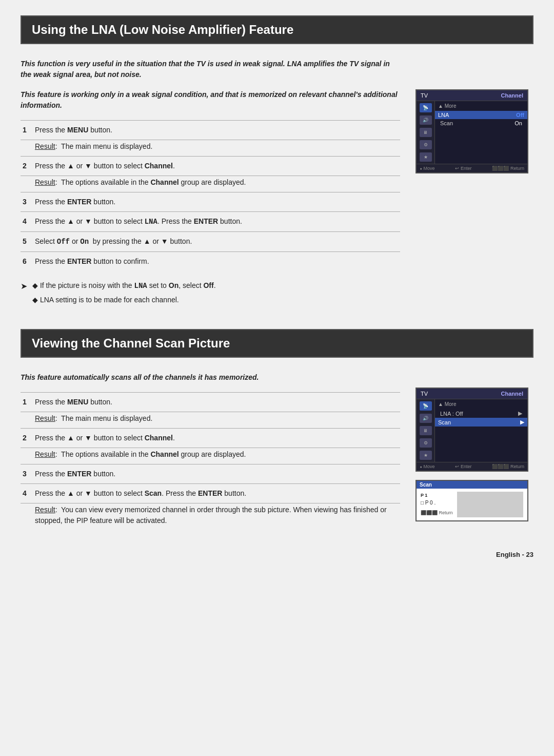 This screenshot has width=554, height=756. Describe the element at coordinates (472, 430) in the screenshot. I see `scan-tv-menu: TV Channel 📡 🔊 🖥 ⚙ ★ ▲ More` at that location.